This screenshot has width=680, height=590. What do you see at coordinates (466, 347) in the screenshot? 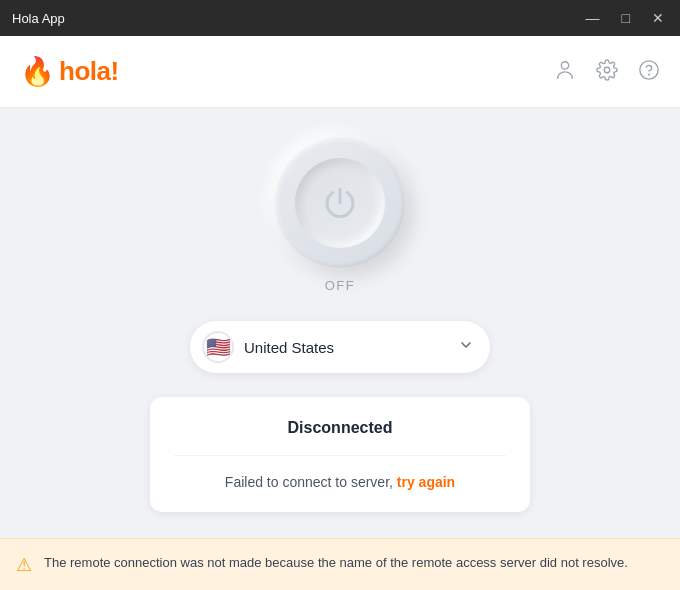
I see `chevron-down-icon` at bounding box center [466, 347].